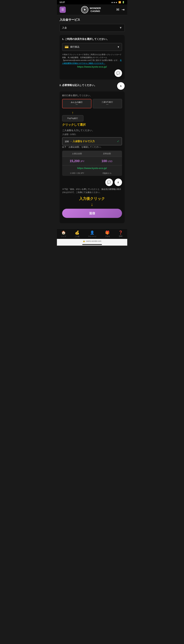  What do you see at coordinates (64, 234) in the screenshot?
I see `nav-item-home: 🏠 トップ` at bounding box center [64, 234].